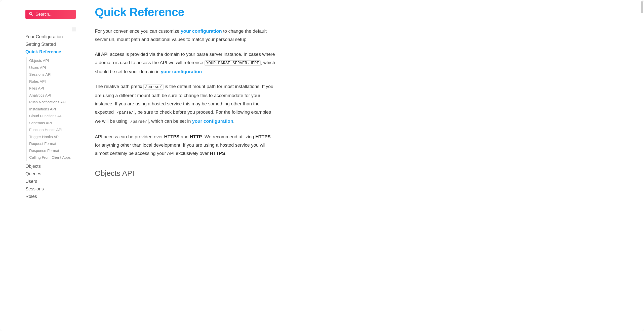 The image size is (644, 331). What do you see at coordinates (51, 44) in the screenshot?
I see `nav-getting-started: Getting Started` at bounding box center [51, 44].